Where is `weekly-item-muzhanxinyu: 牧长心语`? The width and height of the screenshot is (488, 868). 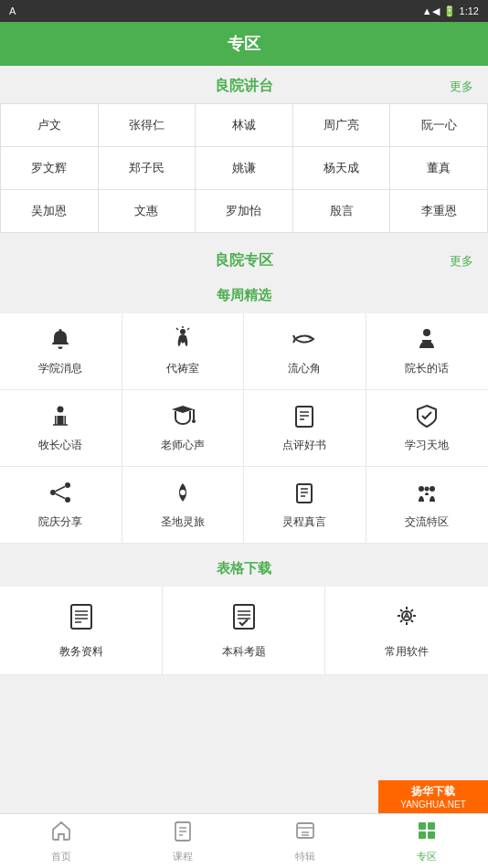
weekly-item-muzhanxinyu: 牧长心语 is located at coordinates (61, 429).